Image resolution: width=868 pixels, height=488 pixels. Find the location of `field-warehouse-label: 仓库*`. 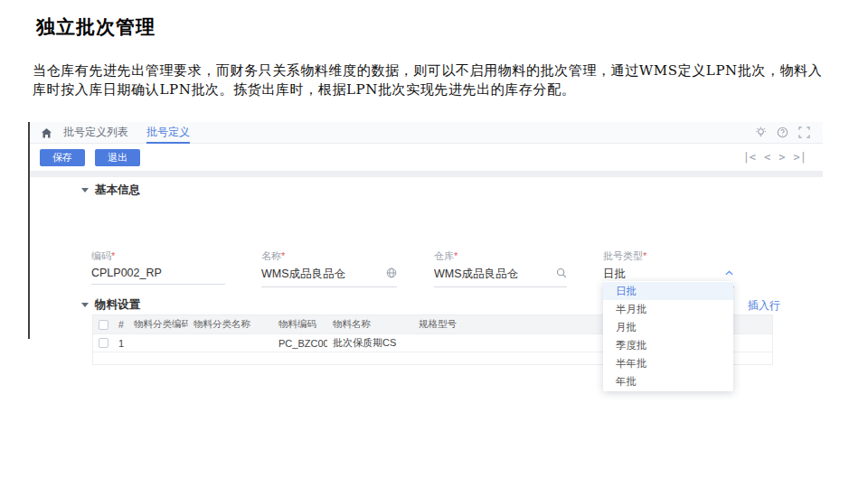

field-warehouse-label: 仓库* is located at coordinates (501, 257).